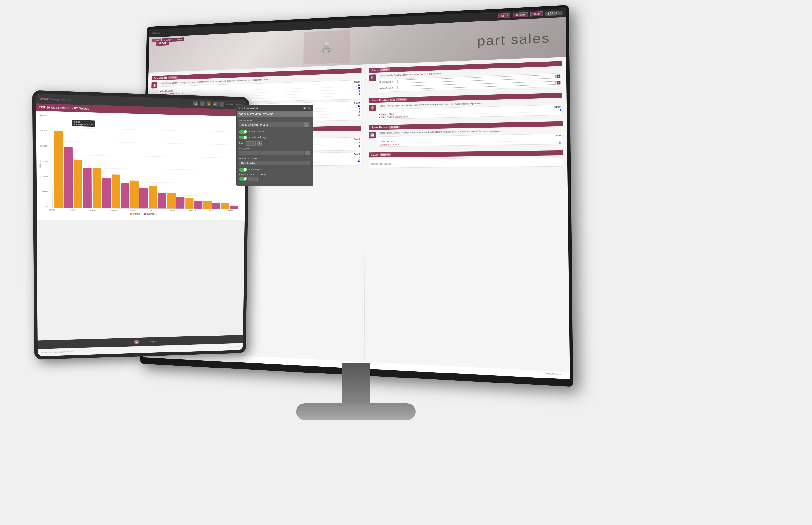 The image size is (812, 525). Describe the element at coordinates (356, 384) in the screenshot. I see `monitor-stand-neck` at that location.